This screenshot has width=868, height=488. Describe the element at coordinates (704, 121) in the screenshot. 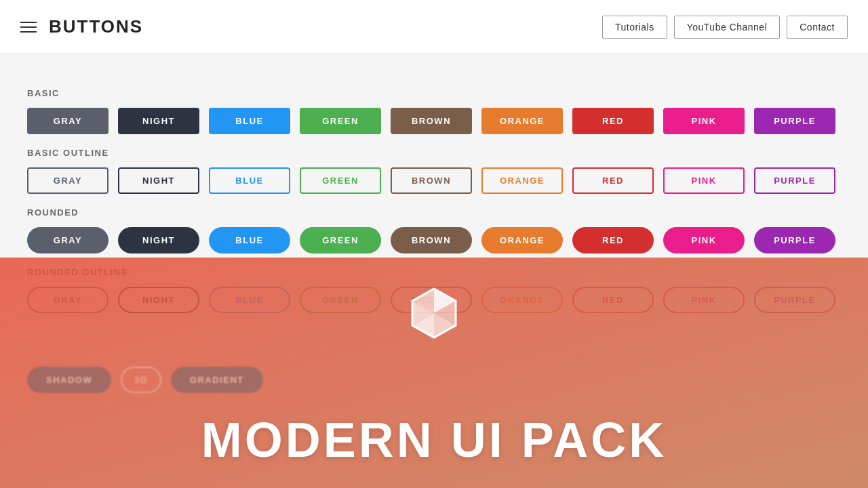

I see `basic-pink-button: PINK` at that location.